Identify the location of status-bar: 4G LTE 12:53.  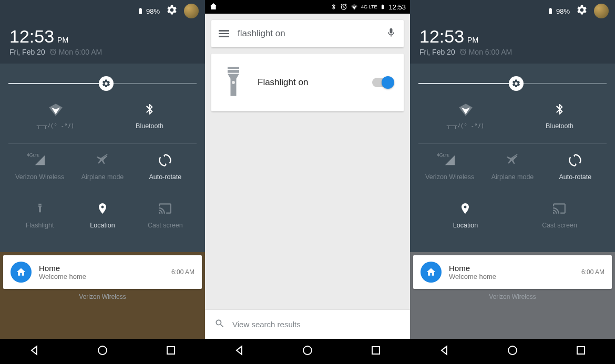
(308, 7).